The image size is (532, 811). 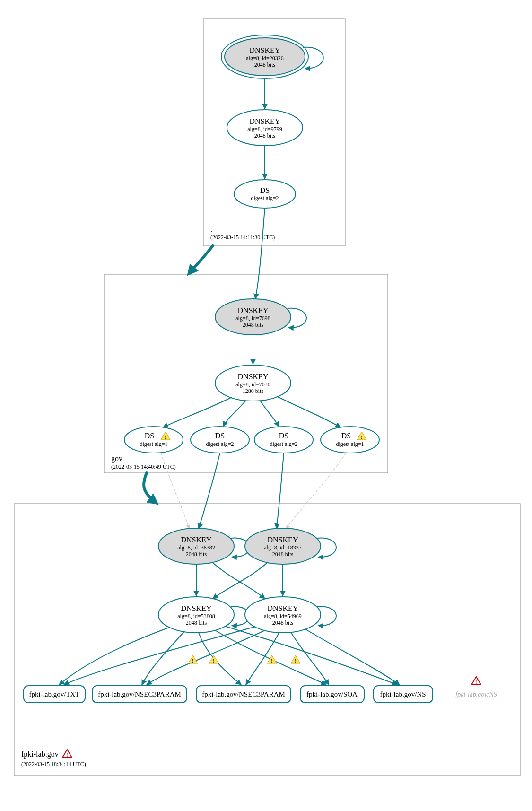 What do you see at coordinates (265, 121) in the screenshot?
I see `dnskey-root-zsk-title: DNSKEY` at bounding box center [265, 121].